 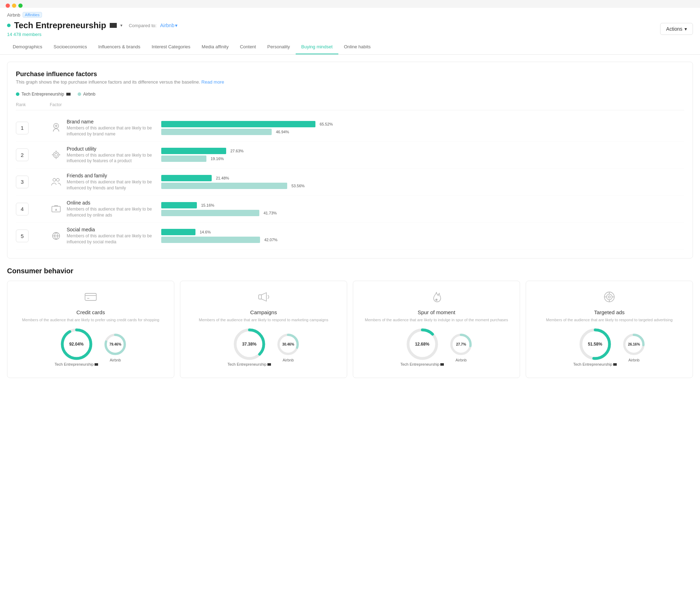 I want to click on consumer-name-targeted_ads: Targeted ads, so click(x=610, y=312).